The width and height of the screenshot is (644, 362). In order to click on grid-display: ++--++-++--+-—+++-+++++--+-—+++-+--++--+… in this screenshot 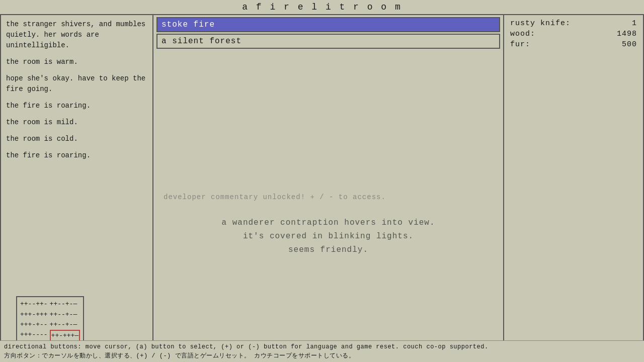, I will do `click(50, 321)`.